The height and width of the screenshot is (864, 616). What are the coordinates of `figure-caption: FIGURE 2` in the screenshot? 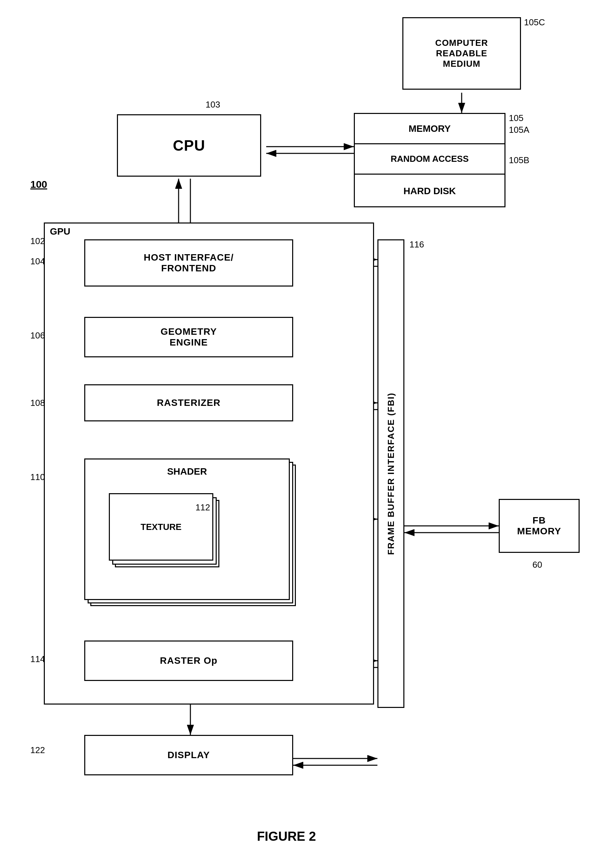 It's located at (286, 836).